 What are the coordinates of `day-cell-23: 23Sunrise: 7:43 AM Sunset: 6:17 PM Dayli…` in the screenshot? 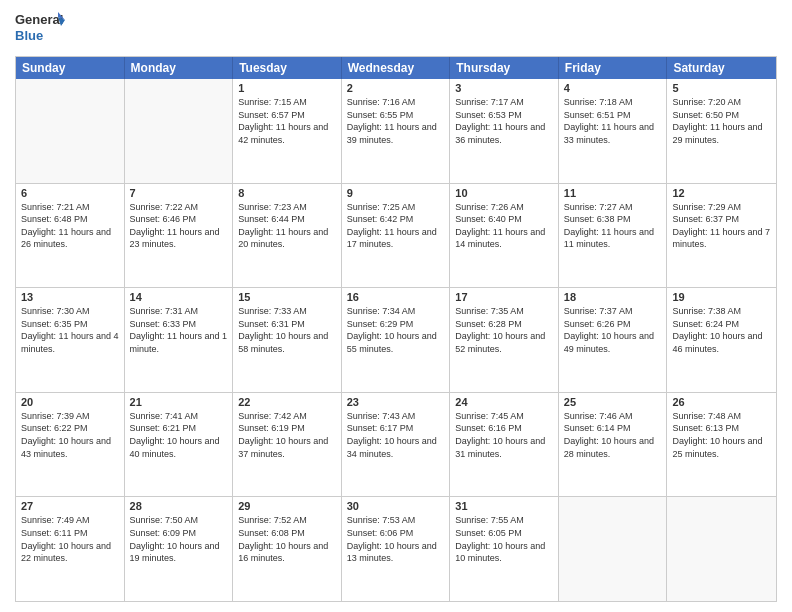 It's located at (396, 445).